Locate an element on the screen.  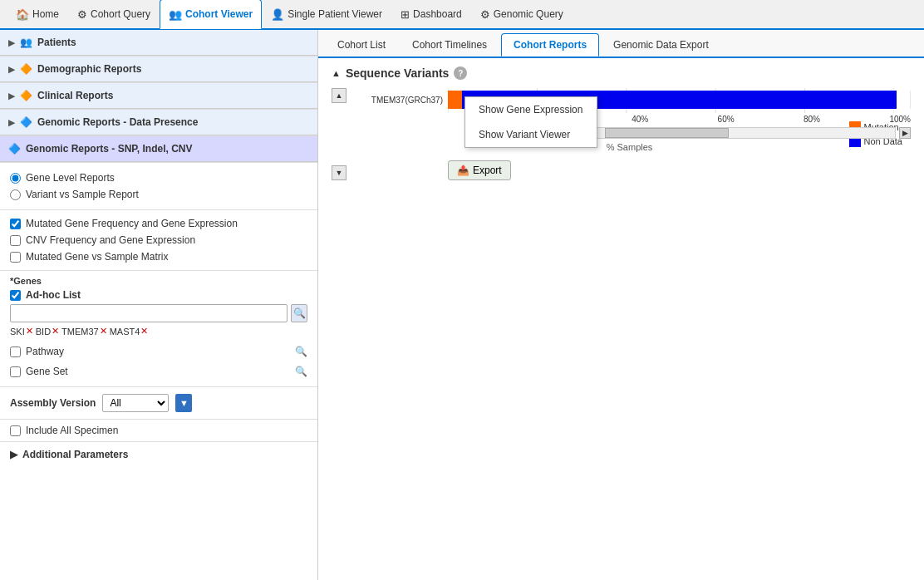
mutated-gene-freq-checkbox is located at coordinates (15, 224).